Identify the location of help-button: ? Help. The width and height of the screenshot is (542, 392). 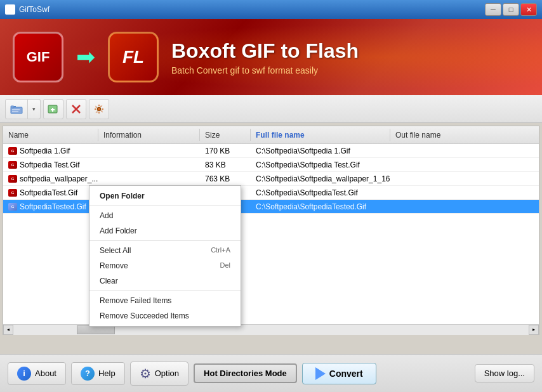
(98, 374).